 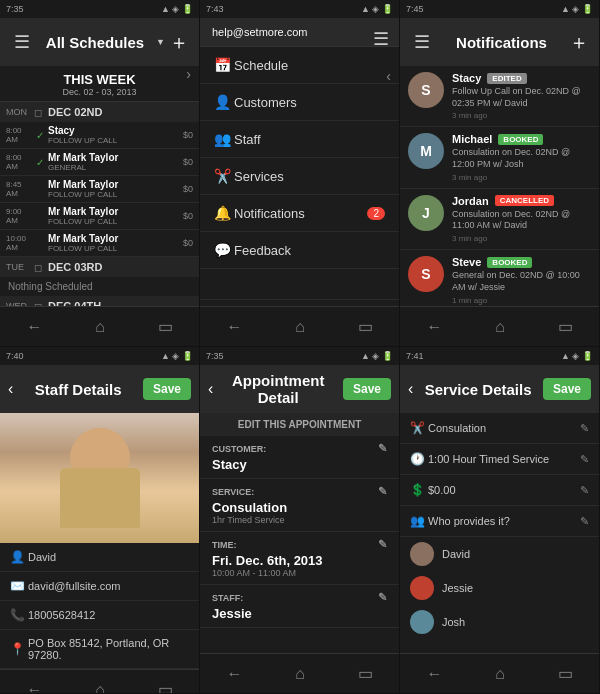 I want to click on staff-icon: 👥, so click(x=224, y=139).